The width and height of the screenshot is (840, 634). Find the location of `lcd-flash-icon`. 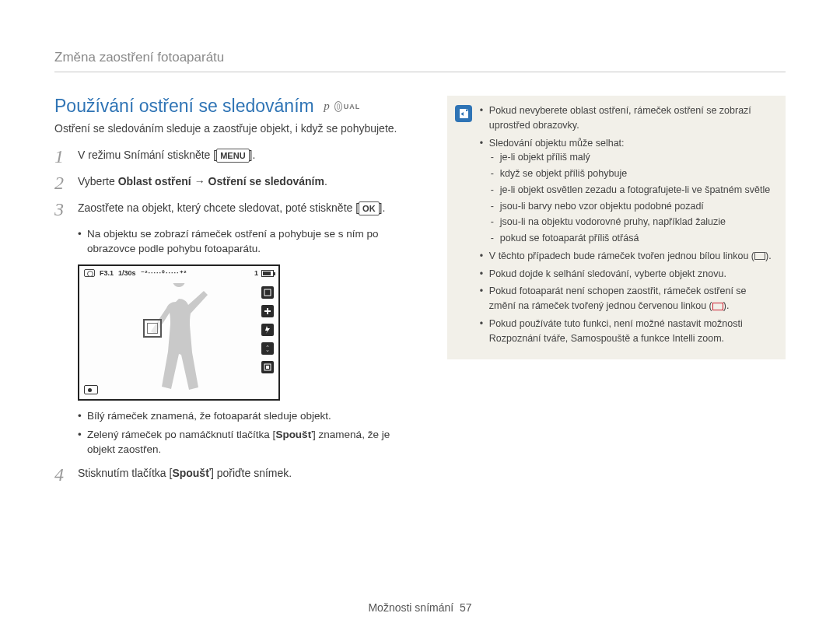

lcd-flash-icon is located at coordinates (268, 330).